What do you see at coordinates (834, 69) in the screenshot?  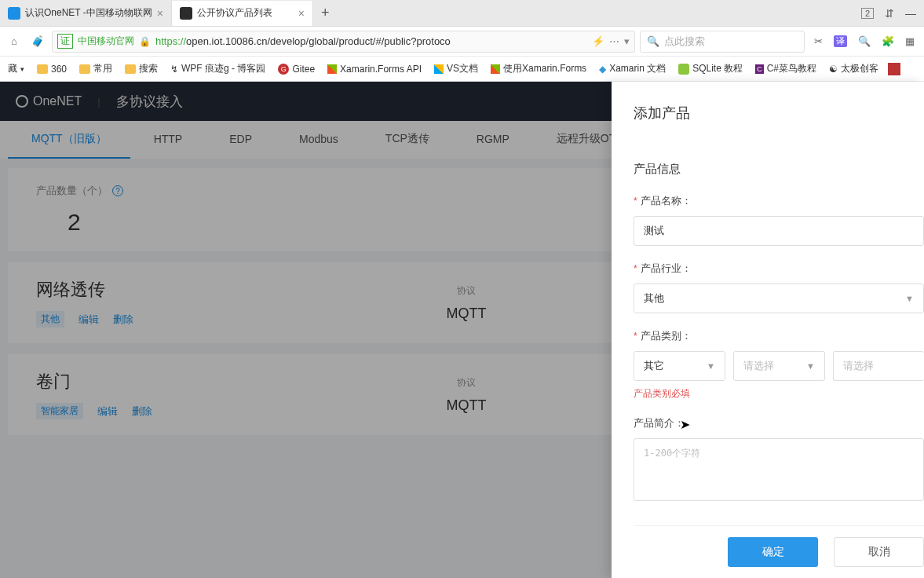 I see `taichi-icon: ☯` at bounding box center [834, 69].